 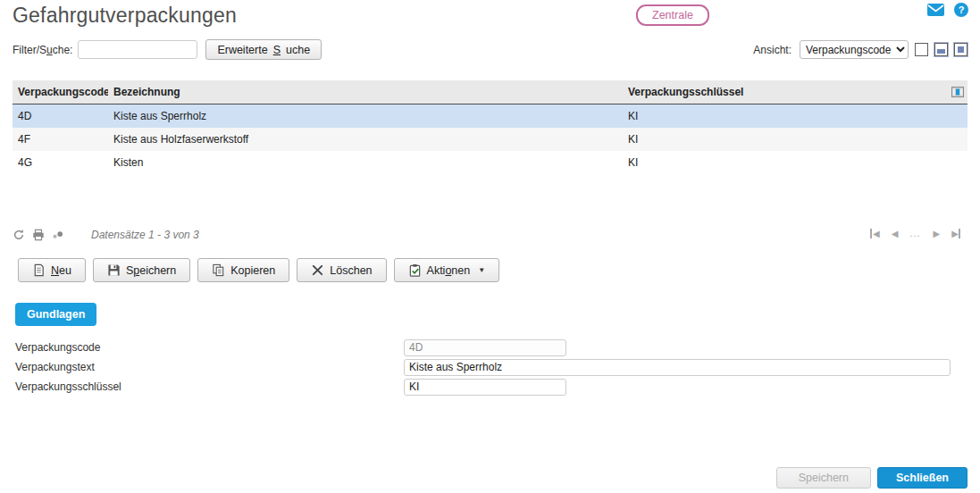 What do you see at coordinates (485, 388) in the screenshot?
I see `verpackungsschluessel-field` at bounding box center [485, 388].